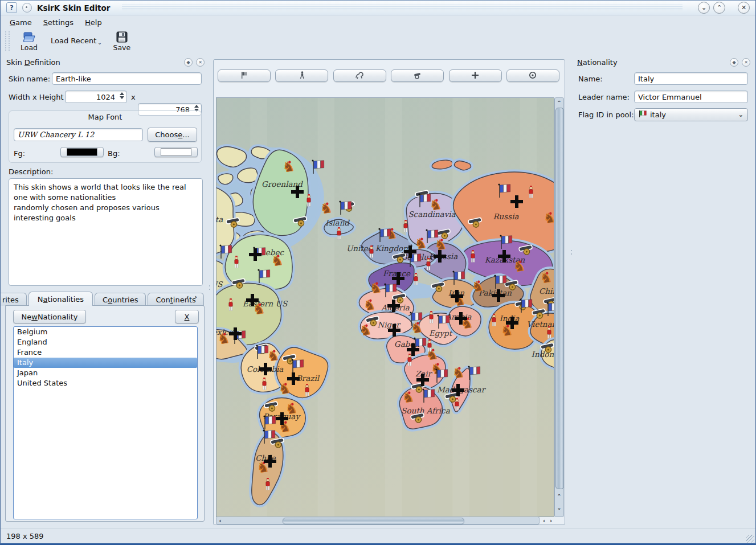 The height and width of the screenshot is (545, 756). What do you see at coordinates (36, 97) in the screenshot?
I see `size-label: Width x Height` at bounding box center [36, 97].